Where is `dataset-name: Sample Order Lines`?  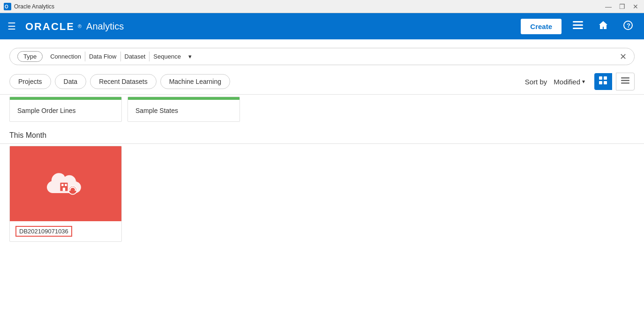
dataset-name: Sample Order Lines is located at coordinates (47, 111).